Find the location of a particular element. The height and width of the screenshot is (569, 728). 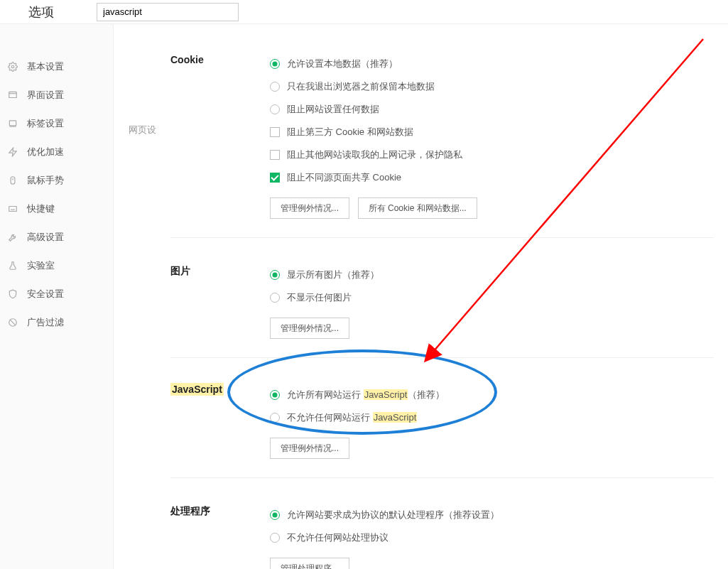

option-row: 允许设置本地数据（推荐） is located at coordinates (491, 64).